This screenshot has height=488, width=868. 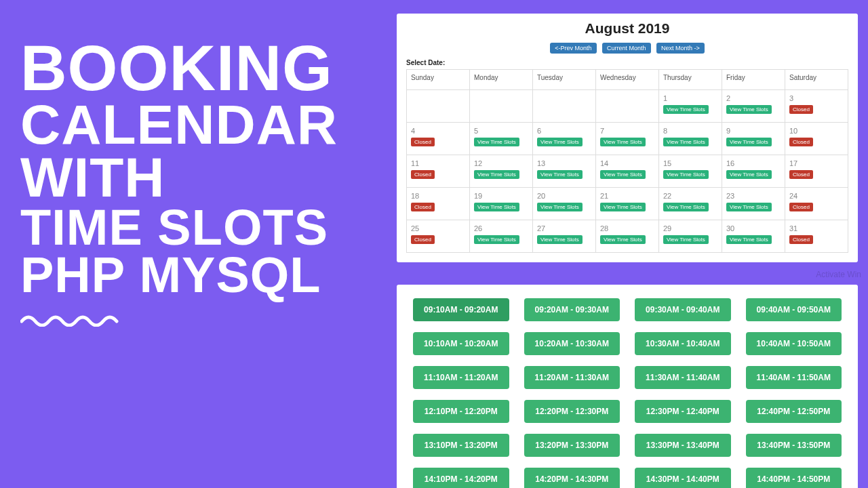 What do you see at coordinates (461, 310) in the screenshot?
I see `timeslot-button: 09:10AM - 09:20AM` at bounding box center [461, 310].